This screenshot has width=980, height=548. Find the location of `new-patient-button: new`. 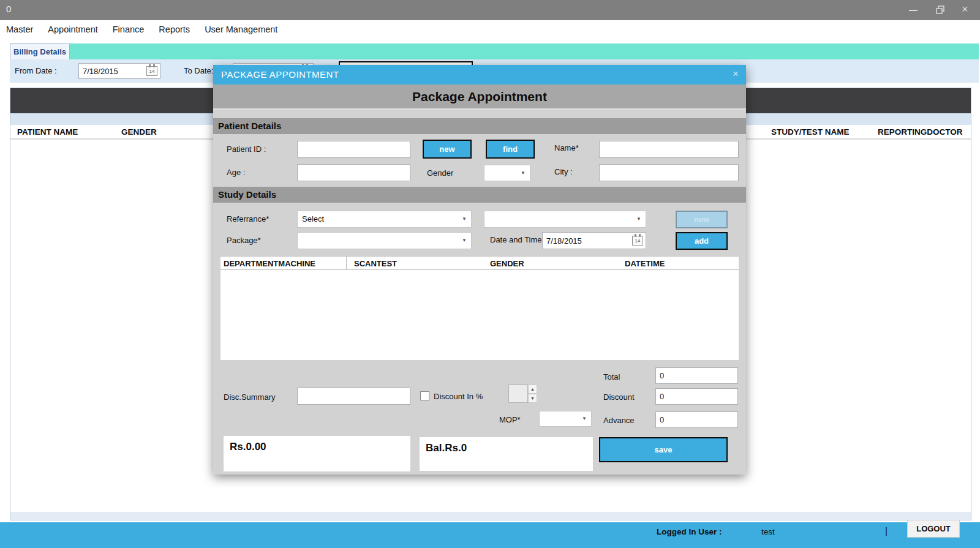

new-patient-button: new is located at coordinates (447, 149).